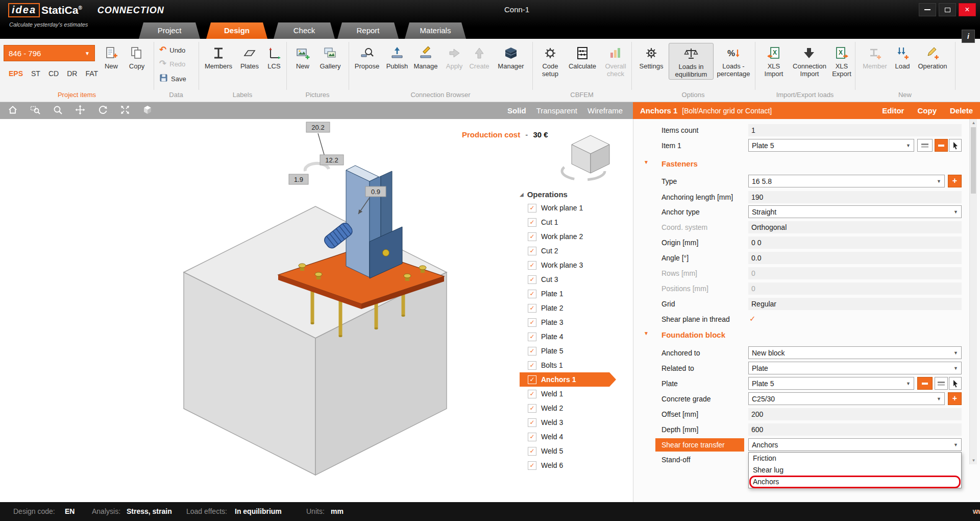  Describe the element at coordinates (933, 57) in the screenshot. I see `new-operation-button: Operation` at that location.